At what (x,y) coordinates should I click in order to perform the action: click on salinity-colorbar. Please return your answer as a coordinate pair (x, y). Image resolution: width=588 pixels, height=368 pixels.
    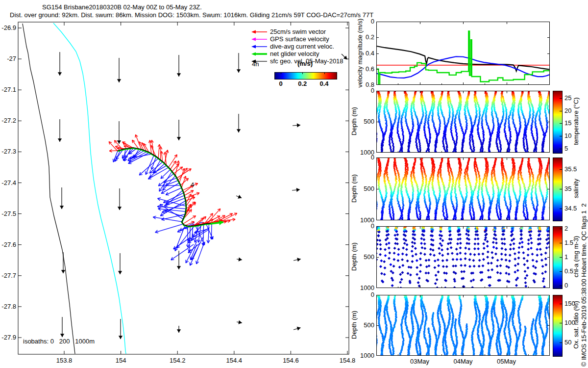
    Looking at the image, I should click on (558, 189).